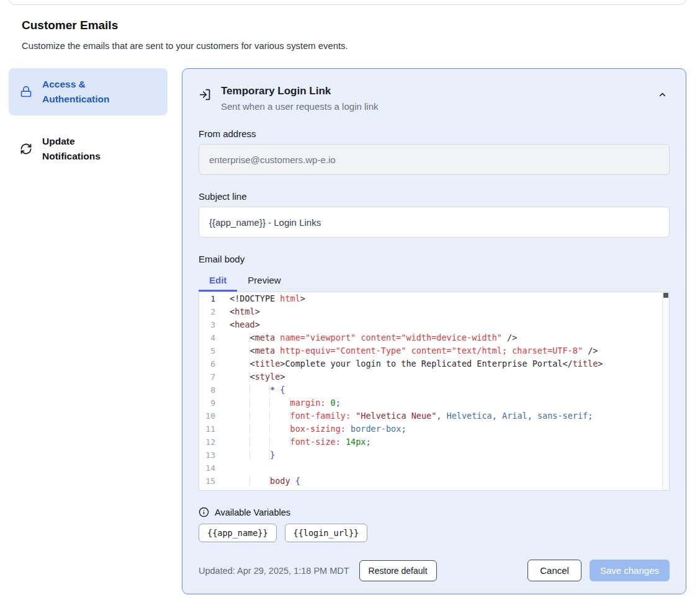 This screenshot has width=700, height=608. I want to click on code-line: 3<head>, so click(431, 325).